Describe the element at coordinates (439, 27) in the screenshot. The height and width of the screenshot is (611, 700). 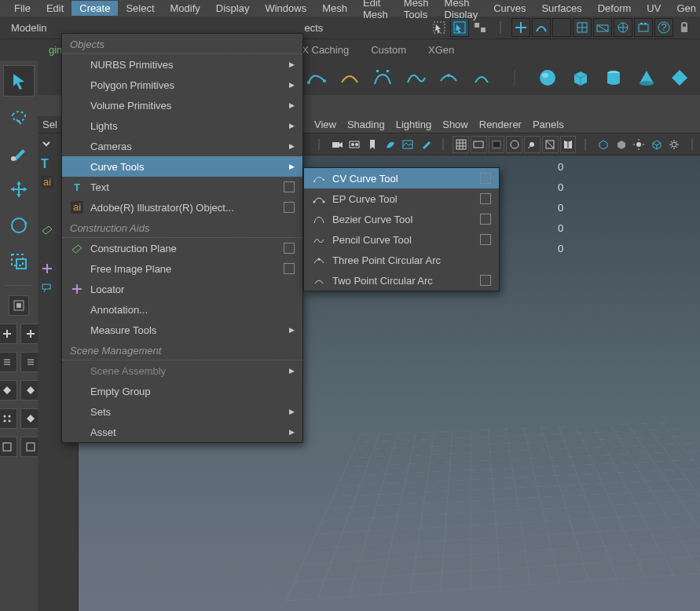
I see `select-mask-icon` at that location.